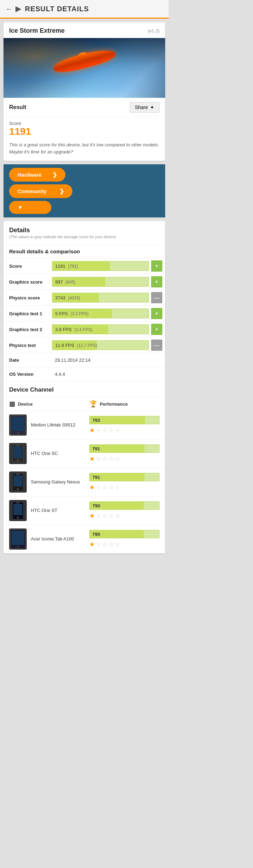  Describe the element at coordinates (84, 345) in the screenshot. I see `detail-row: Physics test 11.9 FPS (12.7 FPS) ―` at that location.